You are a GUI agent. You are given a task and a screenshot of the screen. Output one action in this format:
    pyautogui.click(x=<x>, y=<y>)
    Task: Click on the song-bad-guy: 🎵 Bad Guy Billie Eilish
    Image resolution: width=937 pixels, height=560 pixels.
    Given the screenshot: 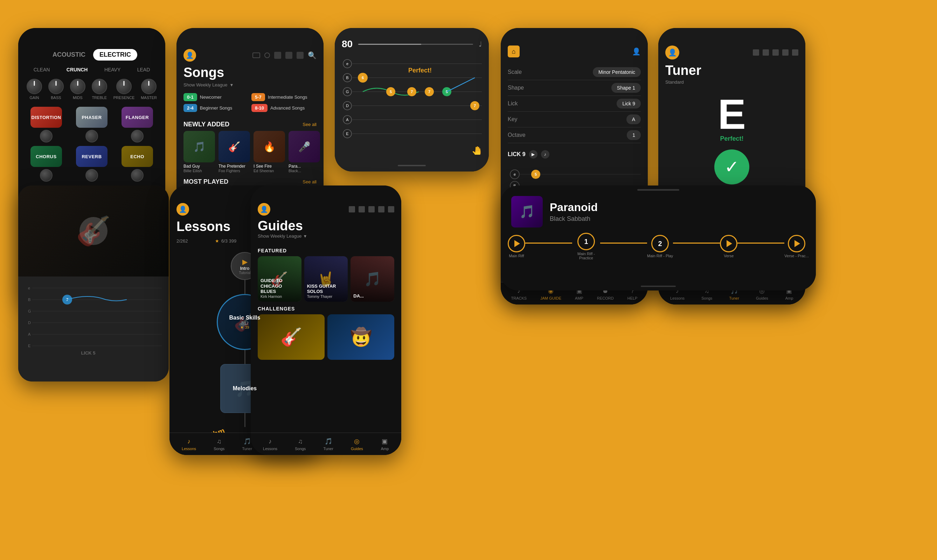 What is the action you would take?
    pyautogui.click(x=199, y=152)
    